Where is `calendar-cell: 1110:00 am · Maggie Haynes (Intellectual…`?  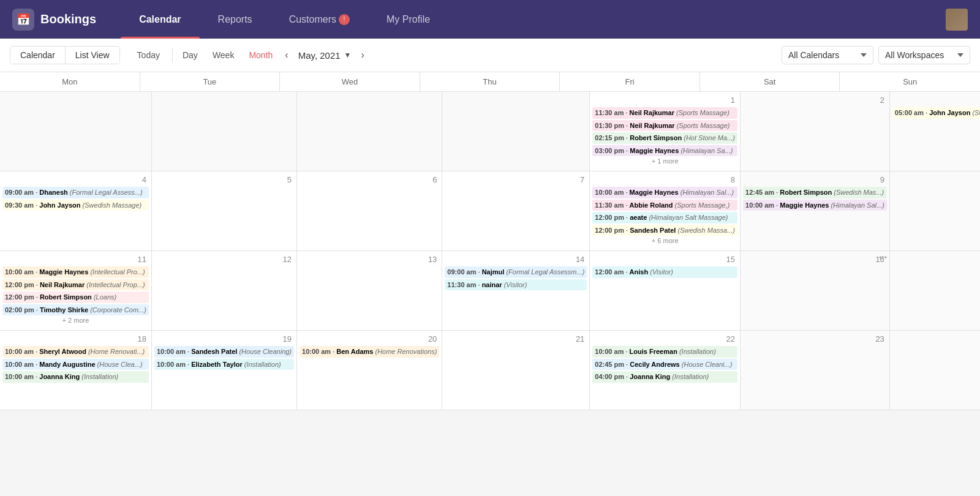
calendar-cell: 1110:00 am · Maggie Haynes (Intellectual… is located at coordinates (76, 291).